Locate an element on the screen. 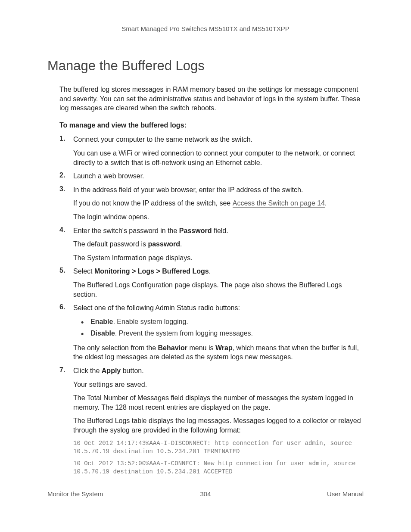 This screenshot has width=411, height=532. step-sub: The Total Number of Messages field displ… is located at coordinates (218, 402).